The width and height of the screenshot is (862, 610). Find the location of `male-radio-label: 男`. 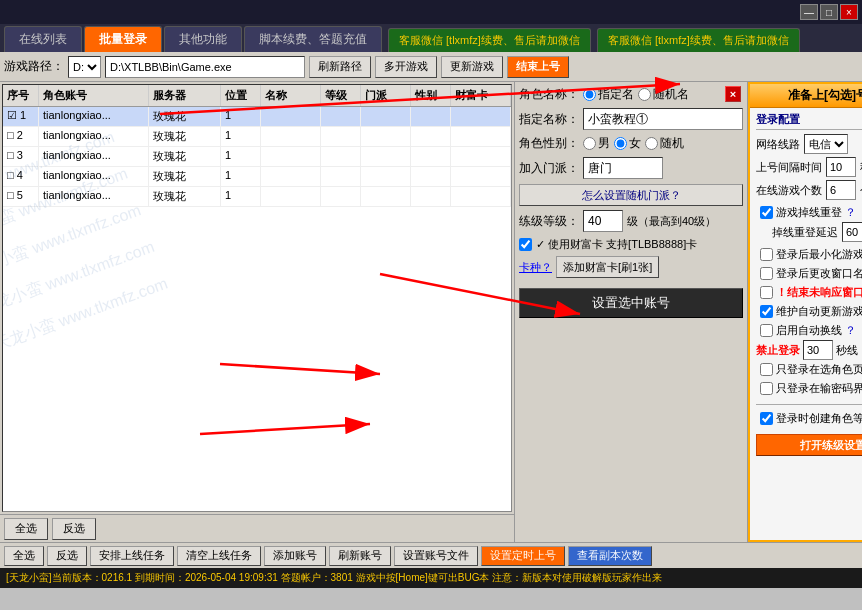

male-radio-label: 男 is located at coordinates (596, 144).